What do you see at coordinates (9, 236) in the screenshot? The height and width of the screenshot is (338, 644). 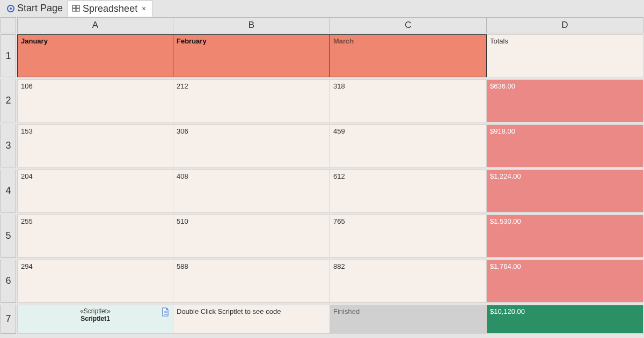 I see `row-header-5: 5` at bounding box center [9, 236].